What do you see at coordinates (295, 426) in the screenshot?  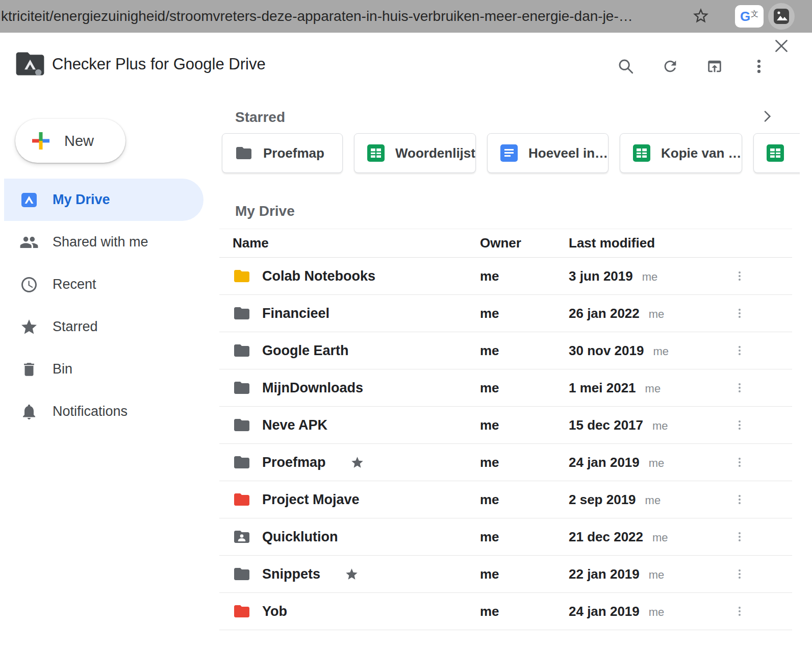 I see `file-name: Neve APK` at bounding box center [295, 426].